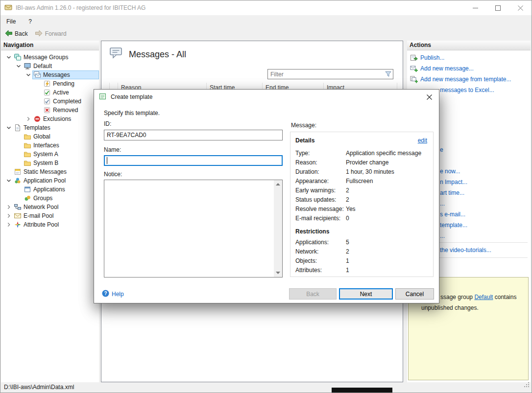  Describe the element at coordinates (278, 229) in the screenshot. I see `notice-scrollbar` at that location.